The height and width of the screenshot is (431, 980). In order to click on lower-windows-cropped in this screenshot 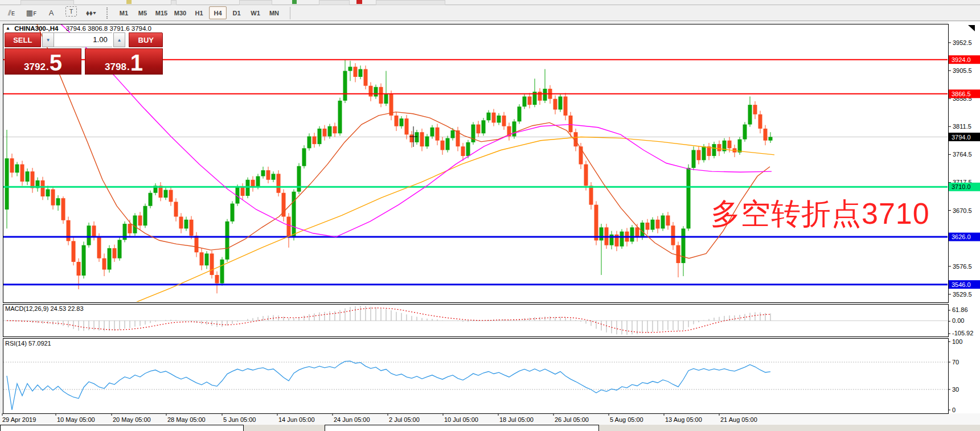, I will do `click(490, 428)`.